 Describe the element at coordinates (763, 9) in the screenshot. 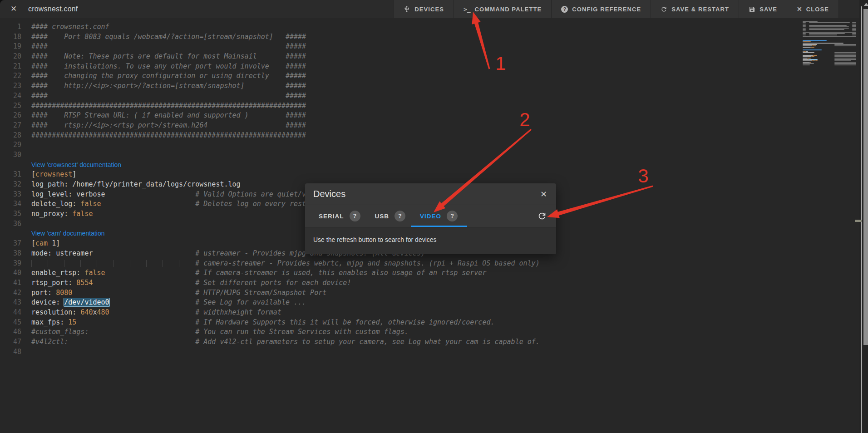

I see `save-button: SAVE` at that location.